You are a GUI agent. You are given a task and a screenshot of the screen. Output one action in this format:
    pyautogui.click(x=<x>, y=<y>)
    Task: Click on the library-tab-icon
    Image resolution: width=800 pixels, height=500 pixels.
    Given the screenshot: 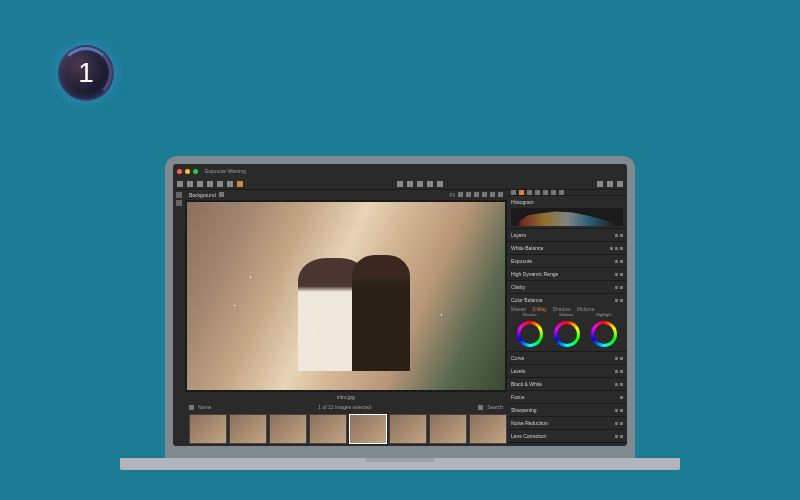 What is the action you would take?
    pyautogui.click(x=179, y=195)
    